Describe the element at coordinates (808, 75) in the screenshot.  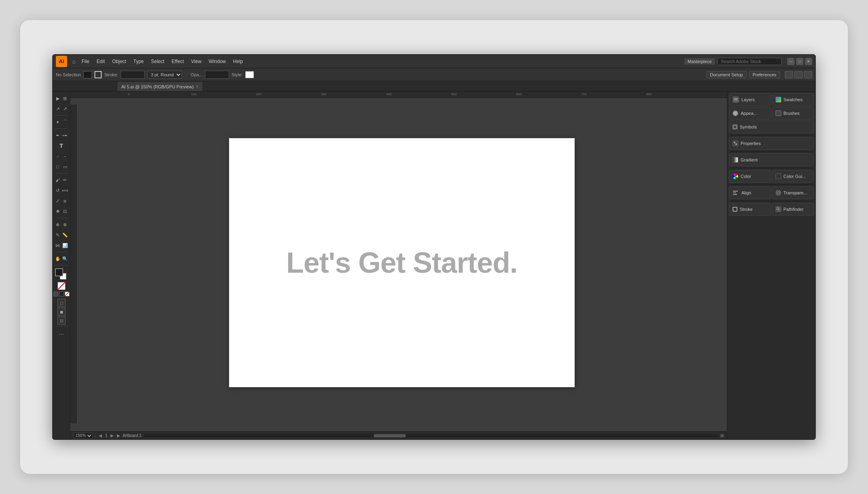
I see `panel-toggle-btn` at that location.